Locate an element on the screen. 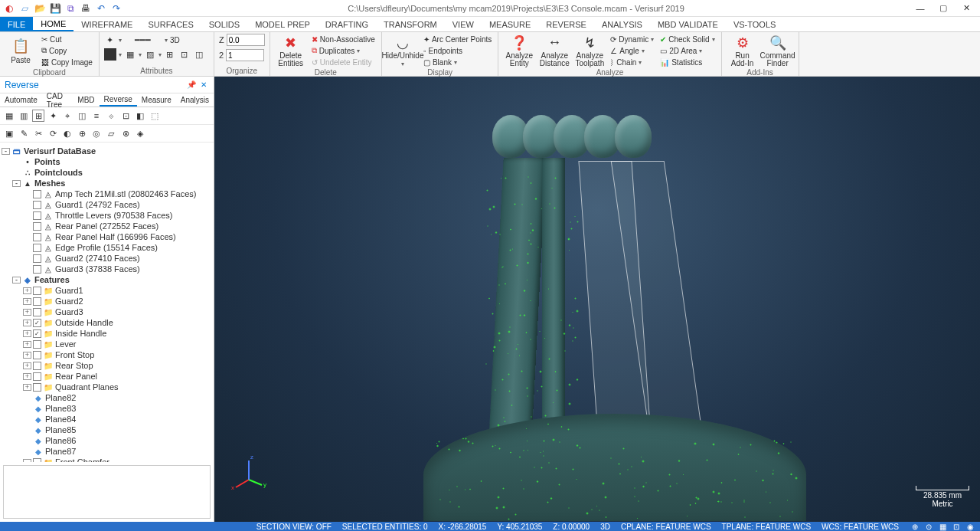 The width and height of the screenshot is (980, 531). ptab-automate: Automate is located at coordinates (21, 100).